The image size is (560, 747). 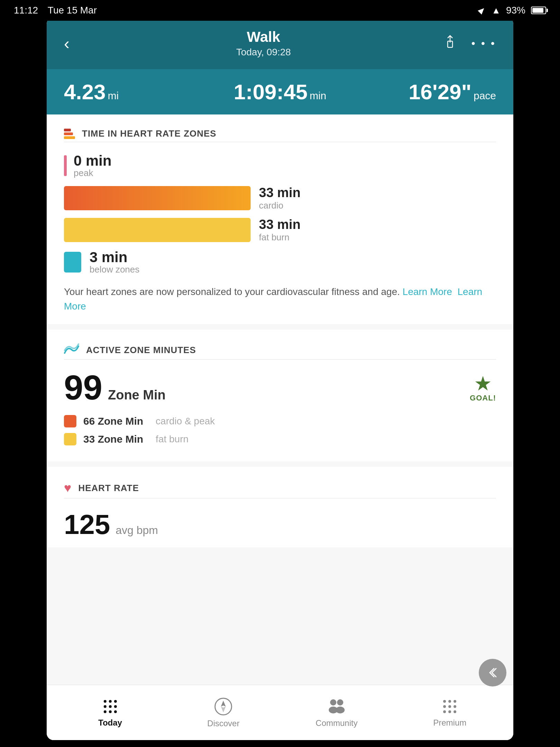 What do you see at coordinates (185, 421) in the screenshot?
I see `azm-cardio-label: cardio & peak` at bounding box center [185, 421].